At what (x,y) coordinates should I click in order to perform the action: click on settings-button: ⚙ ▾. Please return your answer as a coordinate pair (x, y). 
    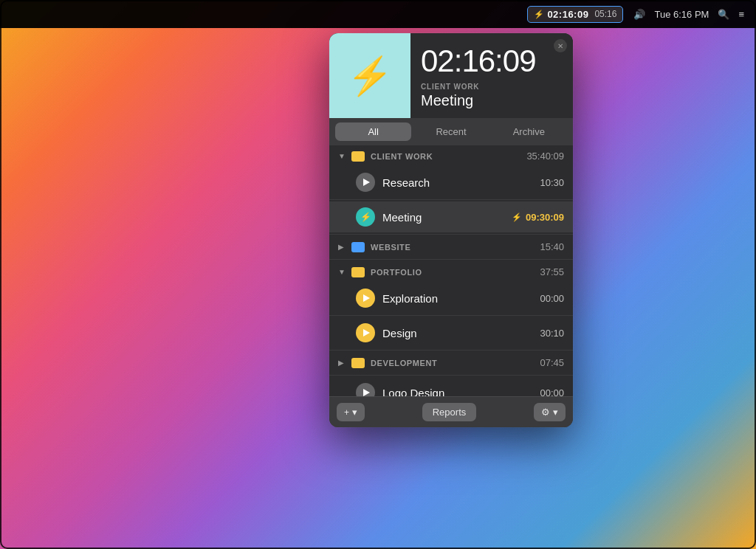
    Looking at the image, I should click on (549, 412).